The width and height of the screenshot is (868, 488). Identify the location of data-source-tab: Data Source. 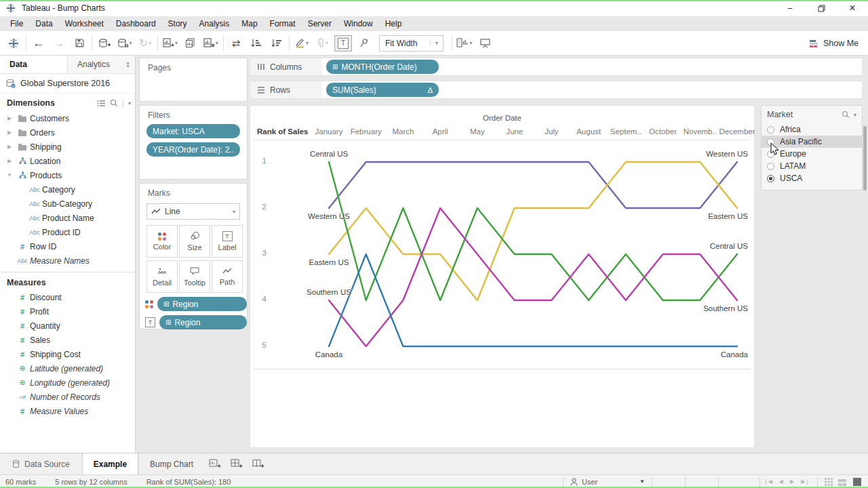
(41, 464).